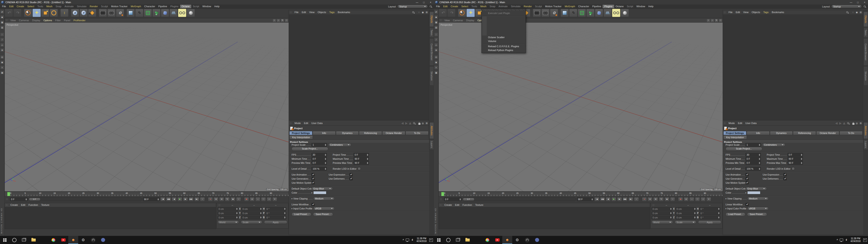 Image resolution: width=868 pixels, height=244 pixels. Describe the element at coordinates (93, 240) in the screenshot. I see `obs-taskbar-button` at that location.